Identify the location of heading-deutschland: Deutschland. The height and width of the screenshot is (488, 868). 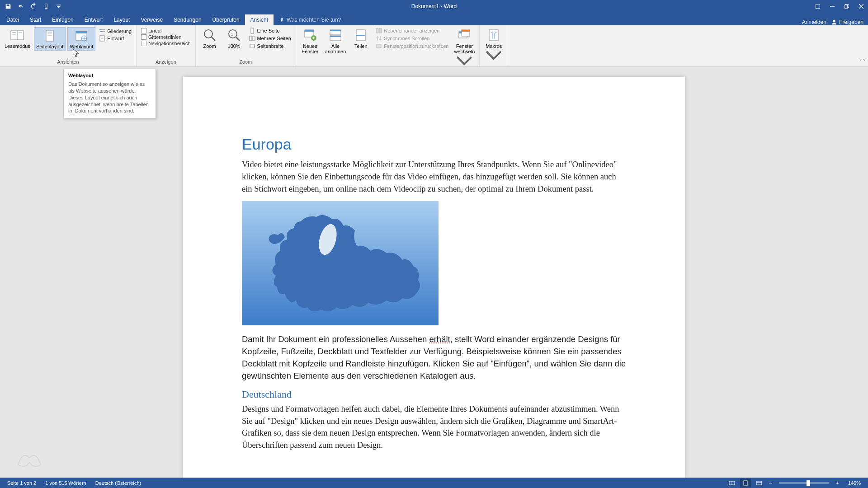
(434, 394).